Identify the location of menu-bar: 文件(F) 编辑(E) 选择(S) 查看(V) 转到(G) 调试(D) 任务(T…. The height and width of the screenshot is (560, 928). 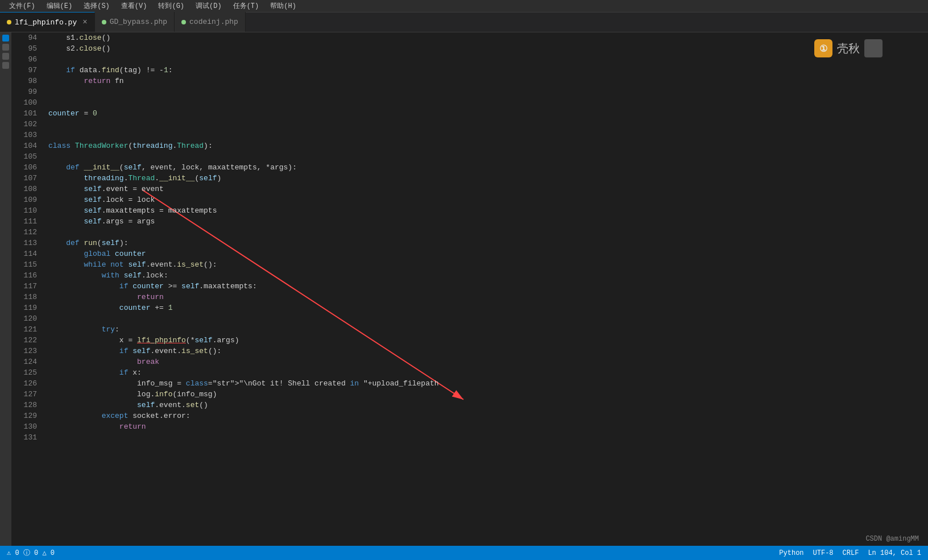
(464, 6).